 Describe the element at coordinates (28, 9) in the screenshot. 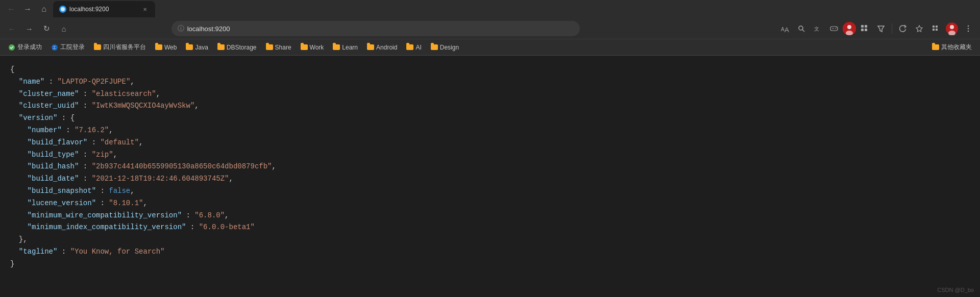

I see `forward-button: →` at that location.